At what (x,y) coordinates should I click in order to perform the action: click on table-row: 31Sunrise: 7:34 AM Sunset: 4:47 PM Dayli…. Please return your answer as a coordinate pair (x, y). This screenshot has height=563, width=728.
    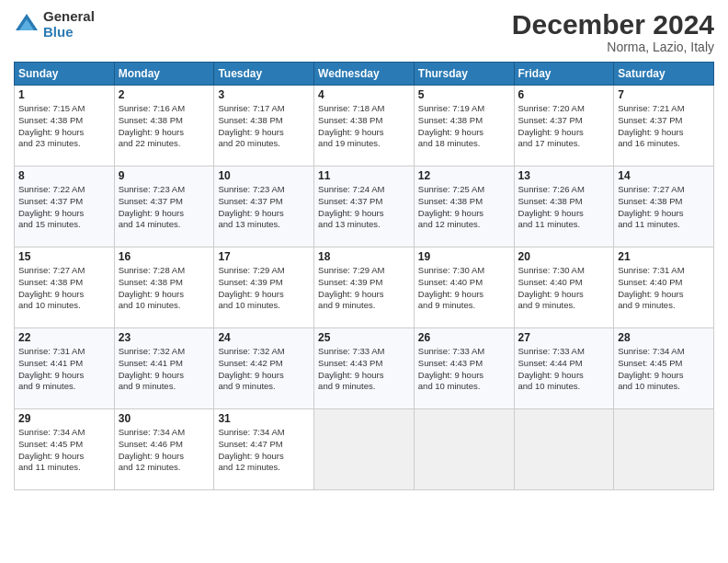
    Looking at the image, I should click on (265, 450).